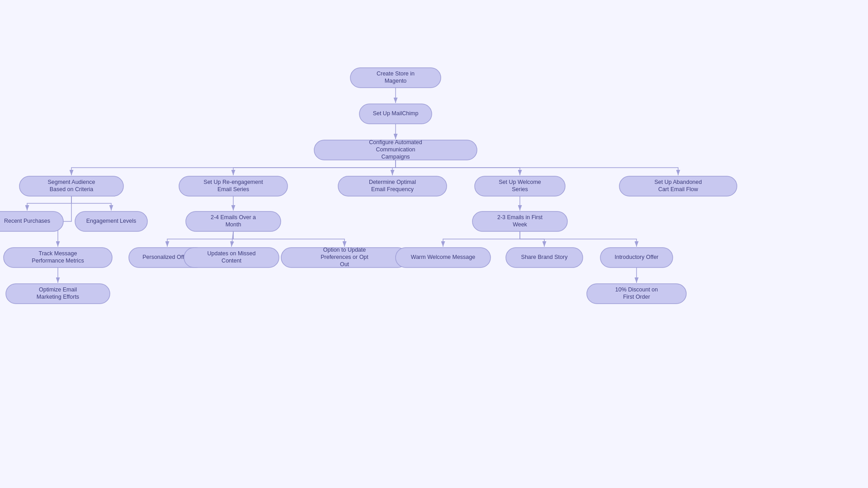 The width and height of the screenshot is (868, 488). What do you see at coordinates (396, 74) in the screenshot?
I see `svg-text: Create Store in` at bounding box center [396, 74].